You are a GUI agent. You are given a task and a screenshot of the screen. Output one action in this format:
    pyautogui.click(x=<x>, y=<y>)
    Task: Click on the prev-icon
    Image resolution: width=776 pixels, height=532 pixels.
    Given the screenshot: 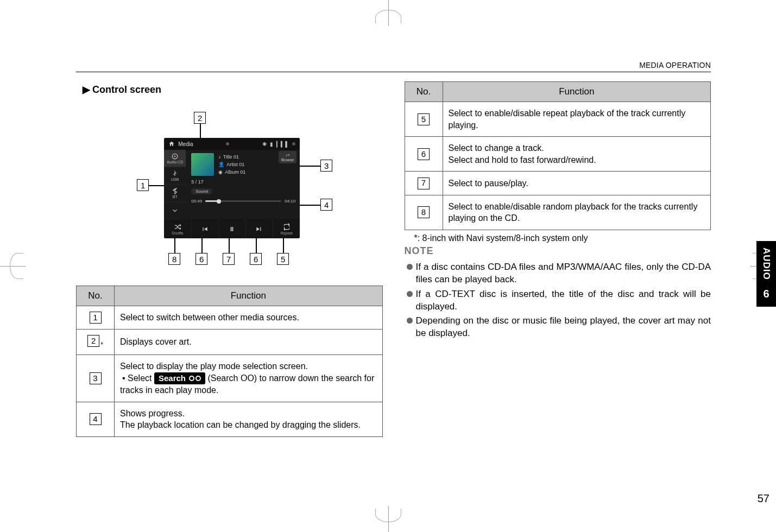 What is the action you would take?
    pyautogui.click(x=205, y=229)
    